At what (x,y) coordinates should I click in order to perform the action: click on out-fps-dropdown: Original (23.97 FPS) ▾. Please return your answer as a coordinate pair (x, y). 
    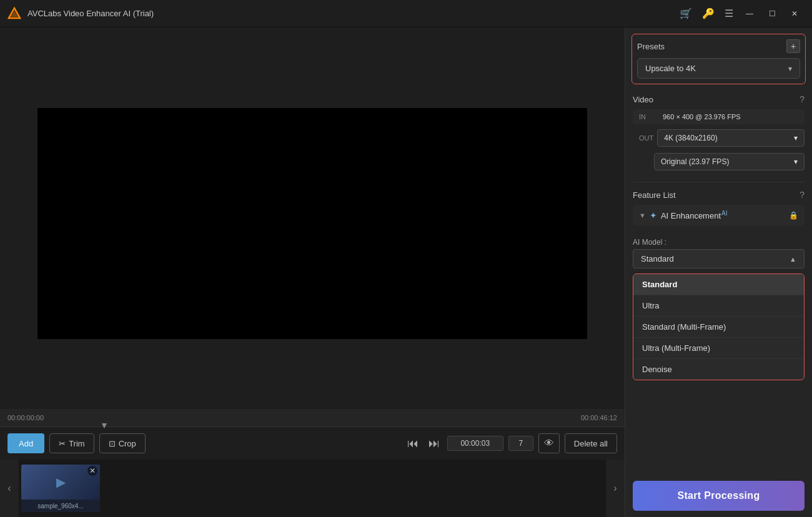
    Looking at the image, I should click on (730, 162).